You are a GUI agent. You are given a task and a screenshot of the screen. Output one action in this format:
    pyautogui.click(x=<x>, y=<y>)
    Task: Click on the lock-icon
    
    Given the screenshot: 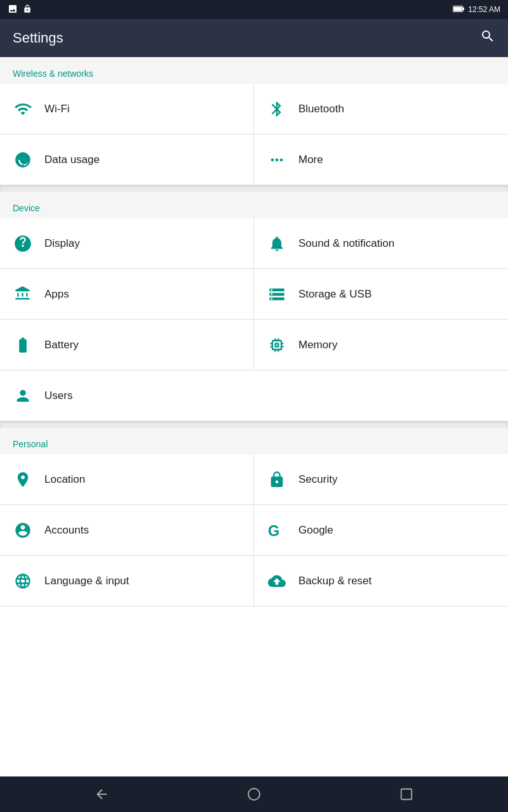 What is the action you would take?
    pyautogui.click(x=27, y=10)
    